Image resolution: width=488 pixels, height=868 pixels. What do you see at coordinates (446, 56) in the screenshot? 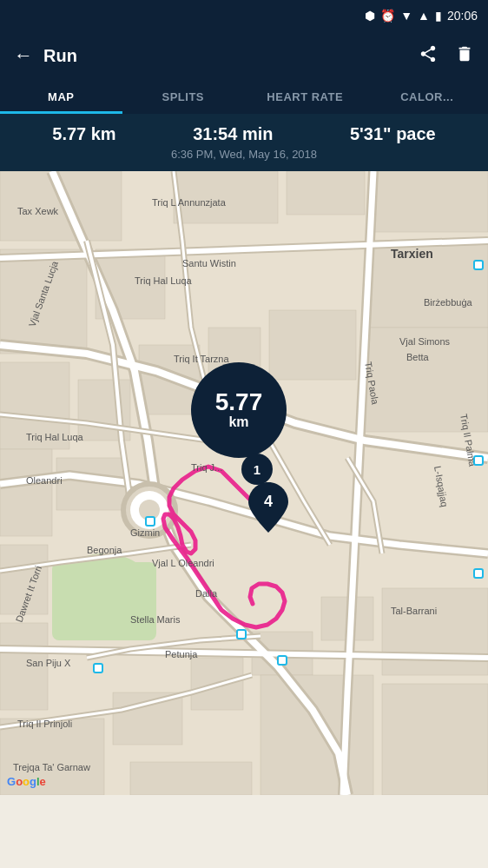
I see `header-actions` at bounding box center [446, 56].